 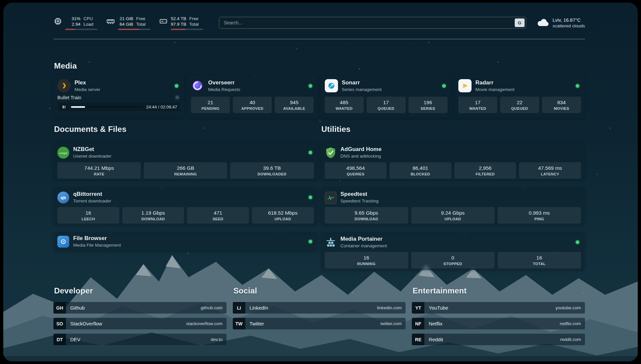 What do you see at coordinates (3, 3) in the screenshot?
I see `background-snow` at bounding box center [3, 3].